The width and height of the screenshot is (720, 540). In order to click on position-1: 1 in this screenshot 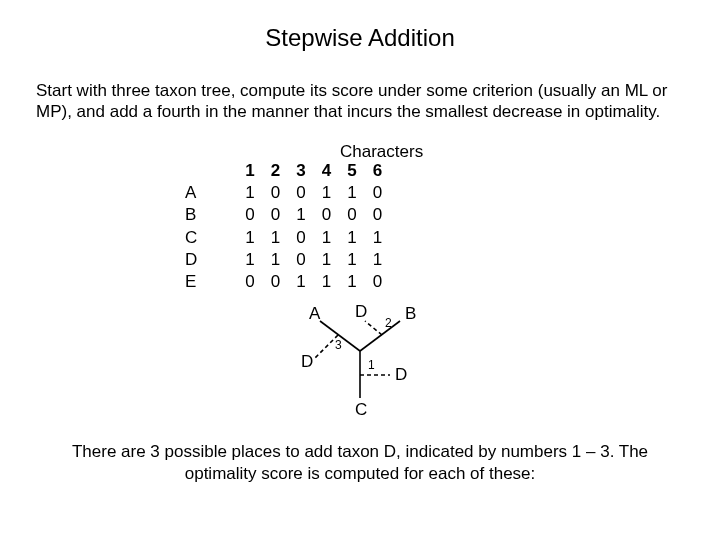, I will do `click(372, 365)`.